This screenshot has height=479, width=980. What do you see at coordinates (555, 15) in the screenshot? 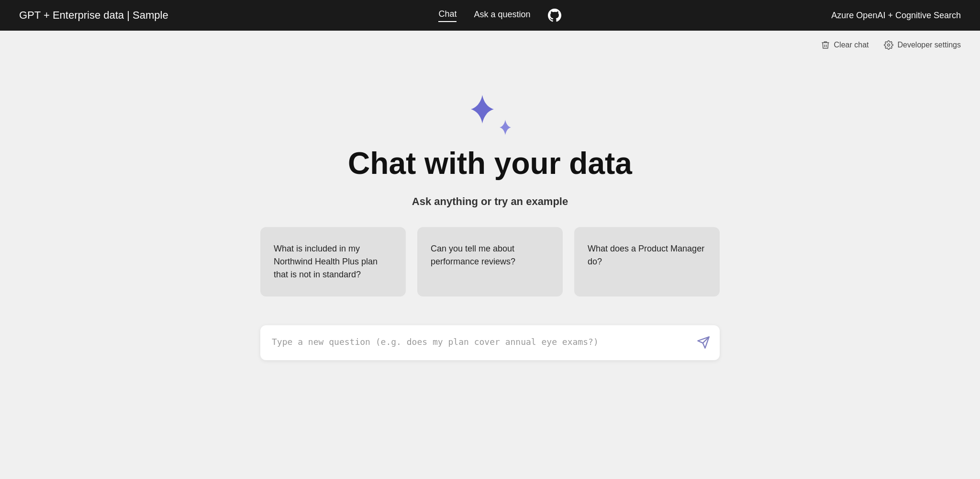
I see `github-icon` at bounding box center [555, 15].